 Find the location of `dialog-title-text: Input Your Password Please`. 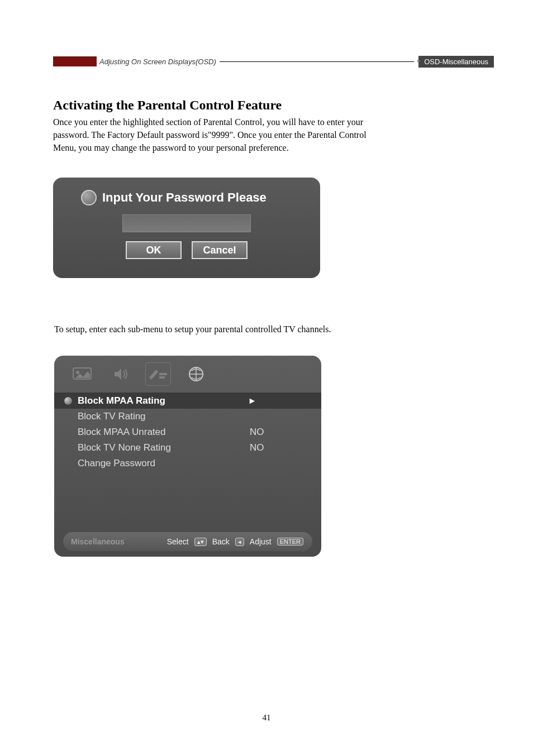

dialog-title-text: Input Your Password Please is located at coordinates (184, 198).